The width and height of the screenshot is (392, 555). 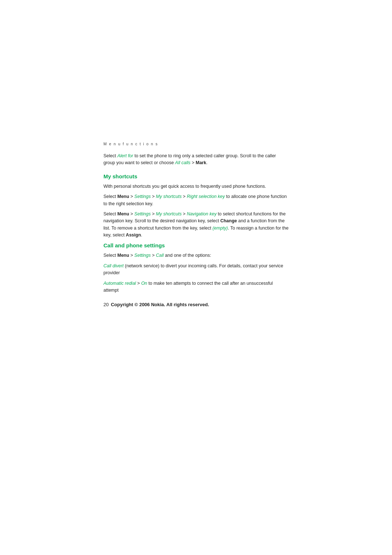 What do you see at coordinates (132, 214) in the screenshot?
I see `para3-mid1: >` at bounding box center [132, 214].